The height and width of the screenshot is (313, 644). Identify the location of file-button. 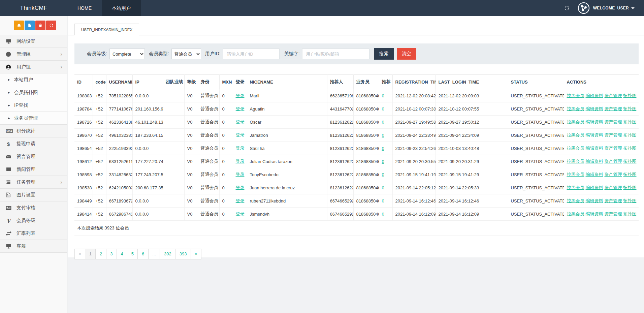
(30, 26).